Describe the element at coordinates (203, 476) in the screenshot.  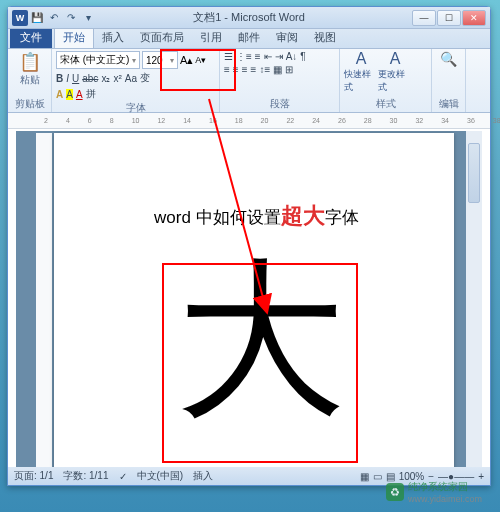
I see `status-insert: 插入` at that location.